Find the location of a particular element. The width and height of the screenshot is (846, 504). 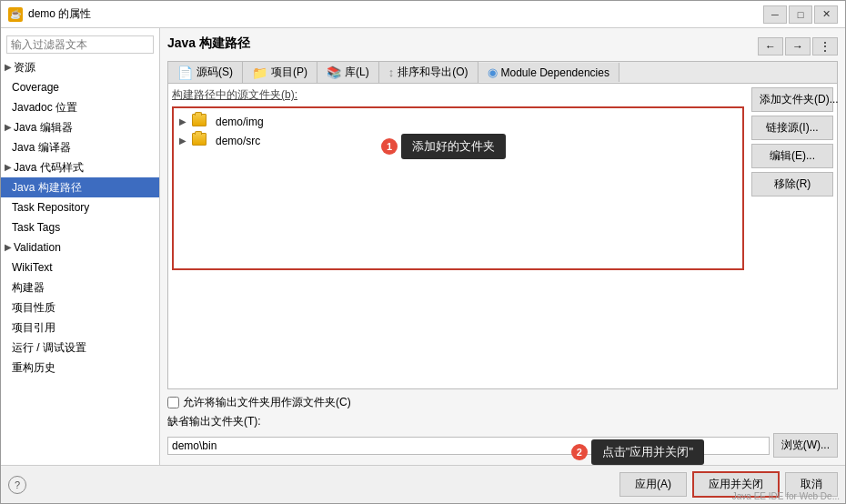

sidebar-item-java-editor: ▶ Java 编辑器 is located at coordinates (80, 127).